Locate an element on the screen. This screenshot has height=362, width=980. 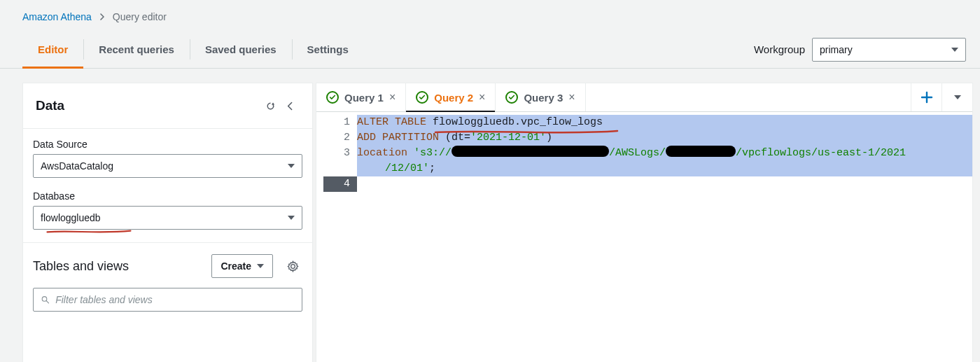
data-source-field: Data Source AwsDataCatalog is located at coordinates (168, 158).